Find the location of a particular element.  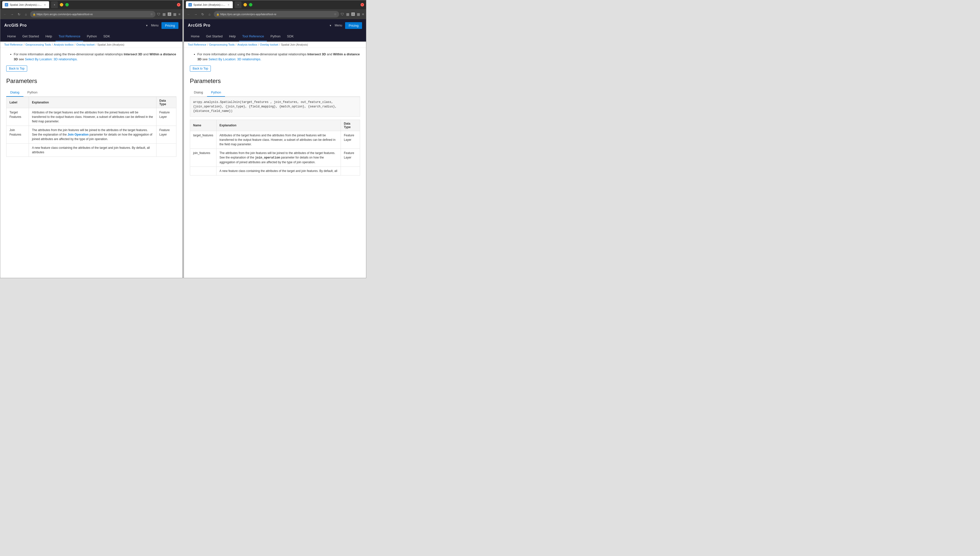

dialog-tab-left: Dialog is located at coordinates (15, 92).